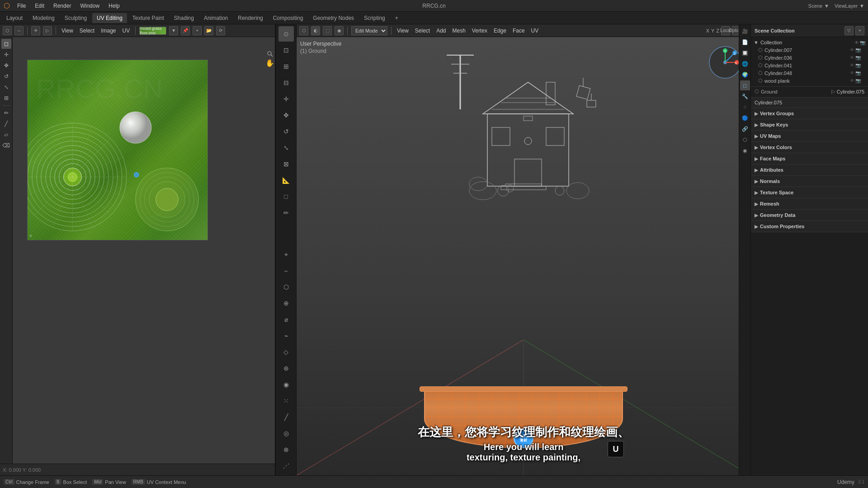  I want to click on menu-edit: Edit, so click(40, 6).